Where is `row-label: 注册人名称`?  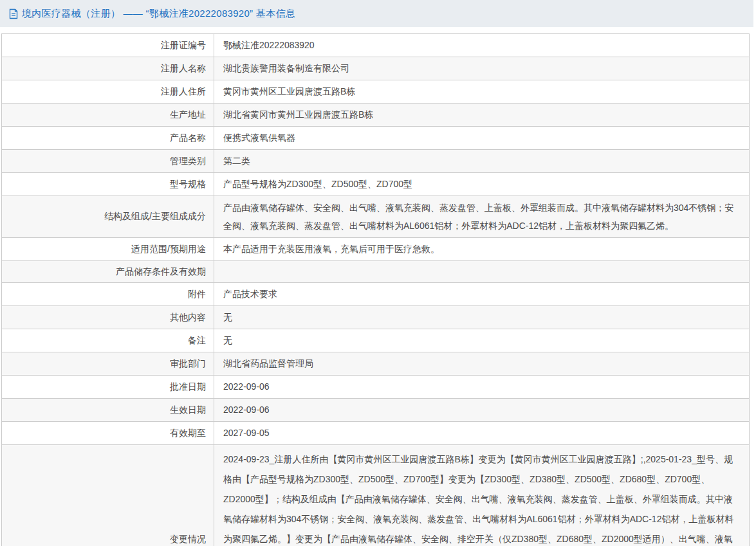 row-label: 注册人名称 is located at coordinates (108, 68).